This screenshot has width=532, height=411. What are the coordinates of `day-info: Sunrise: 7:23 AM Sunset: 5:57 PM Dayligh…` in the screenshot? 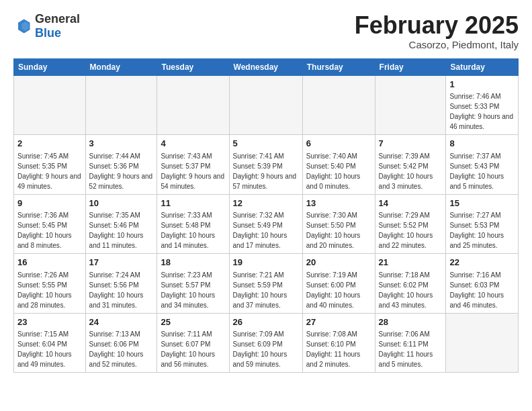 It's located at (188, 290).